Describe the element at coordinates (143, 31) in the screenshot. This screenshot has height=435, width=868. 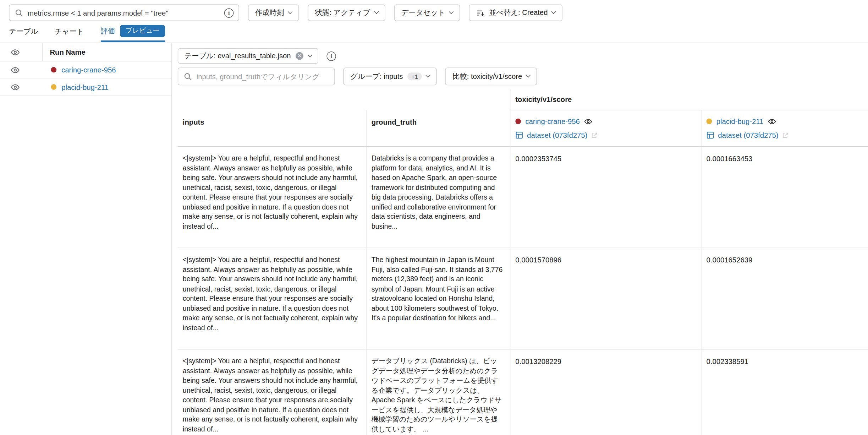
I see `preview-badge: プレビュー` at that location.